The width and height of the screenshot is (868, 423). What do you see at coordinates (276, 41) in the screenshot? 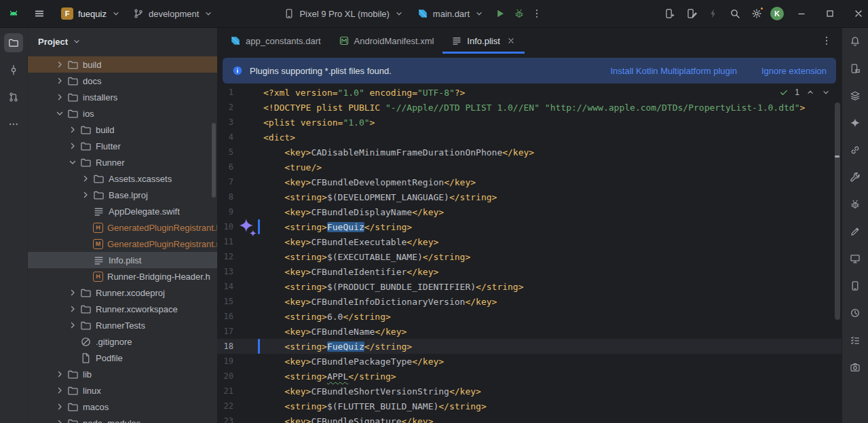
I see `tab-app-constants-dart: app_constants.dart` at bounding box center [276, 41].